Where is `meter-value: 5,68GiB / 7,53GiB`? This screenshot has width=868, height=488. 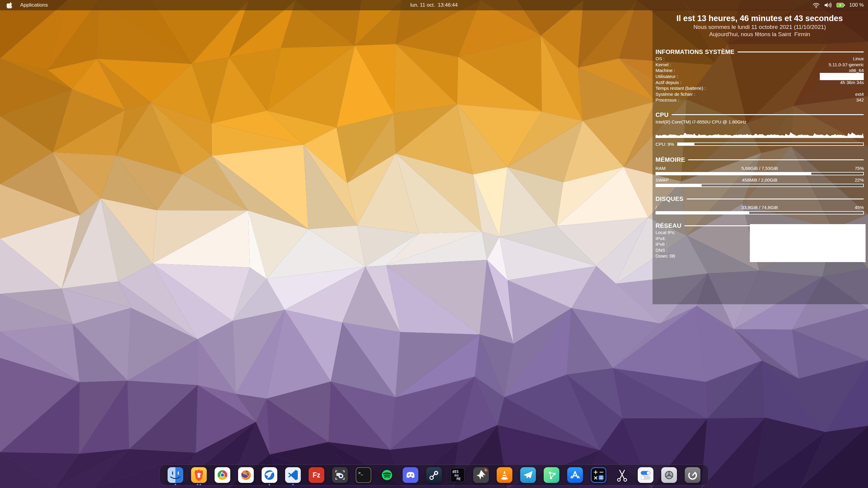 meter-value: 5,68GiB / 7,53GiB is located at coordinates (760, 168).